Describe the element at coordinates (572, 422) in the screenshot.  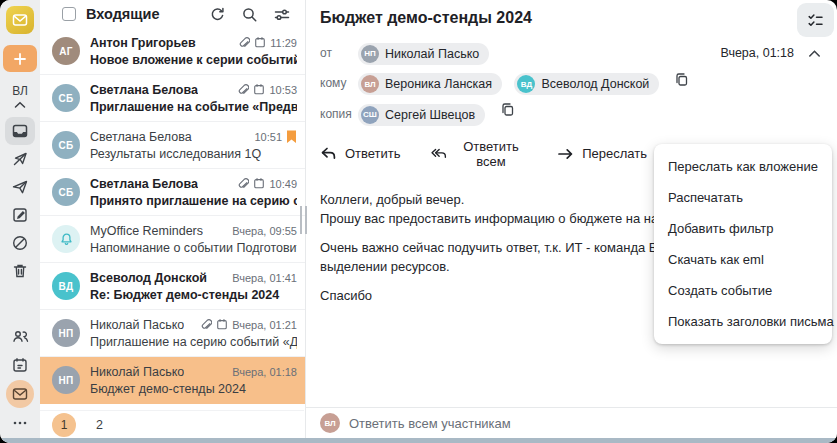
I see `quick-reply-bar: ВЛ Ответить всем участникам` at that location.